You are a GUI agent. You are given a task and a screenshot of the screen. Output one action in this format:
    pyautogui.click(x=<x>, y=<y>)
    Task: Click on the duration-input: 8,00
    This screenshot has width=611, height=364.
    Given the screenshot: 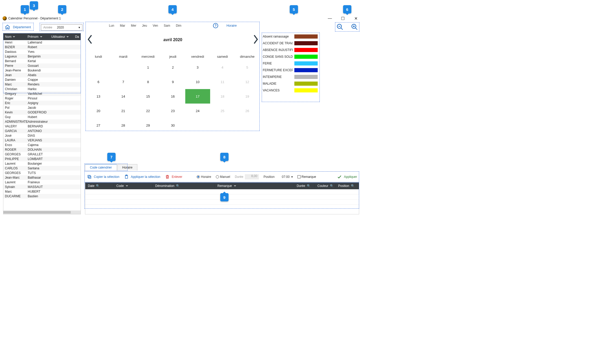 What is the action you would take?
    pyautogui.click(x=252, y=177)
    